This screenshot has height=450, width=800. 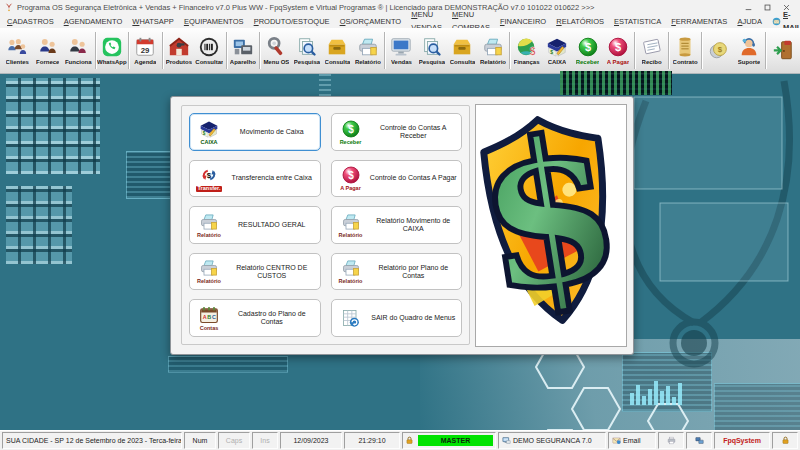 What do you see at coordinates (616, 440) in the screenshot?
I see `email-icon` at bounding box center [616, 440].